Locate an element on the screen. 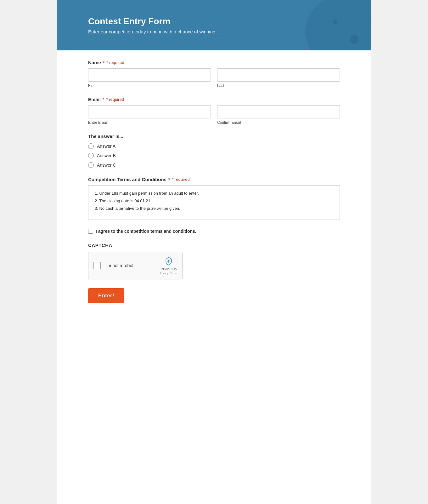 This screenshot has width=428, height=504. radio-answer-a: Answer A is located at coordinates (214, 146).